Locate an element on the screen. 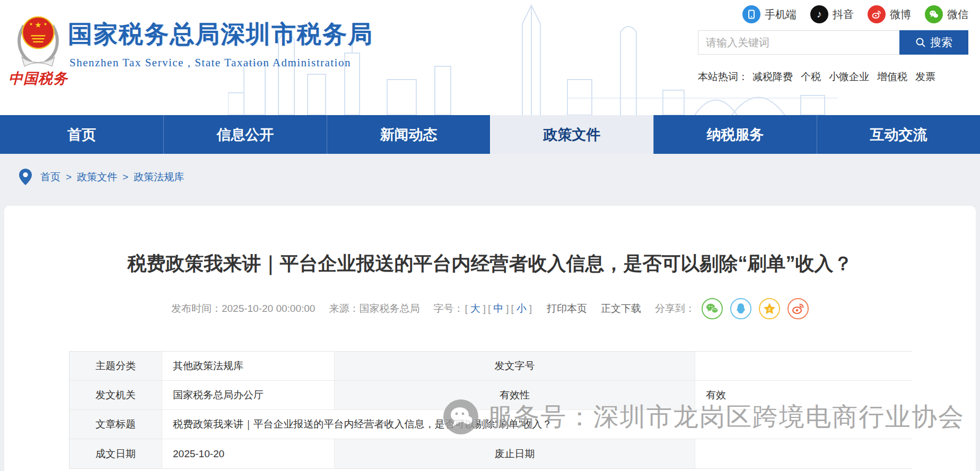 The width and height of the screenshot is (980, 471). table-label-repeal-date: 废止日期 is located at coordinates (515, 454).